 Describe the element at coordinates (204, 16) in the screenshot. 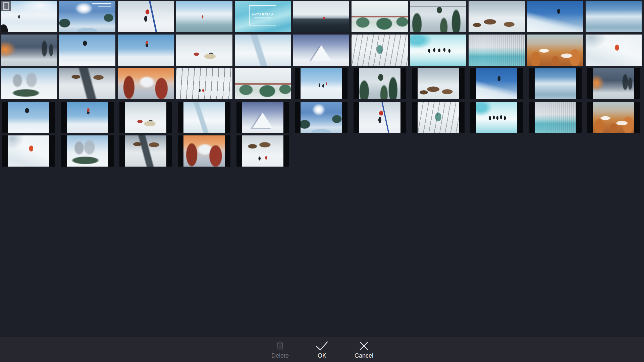

I see `thumbnail-mountain-valley-hiker` at that location.